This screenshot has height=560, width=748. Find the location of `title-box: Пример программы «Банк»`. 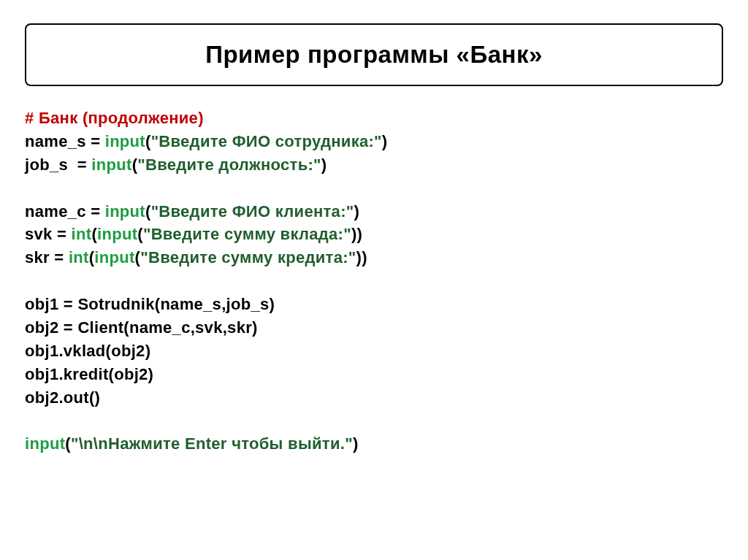

title-box: Пример программы «Банк» is located at coordinates (374, 55).